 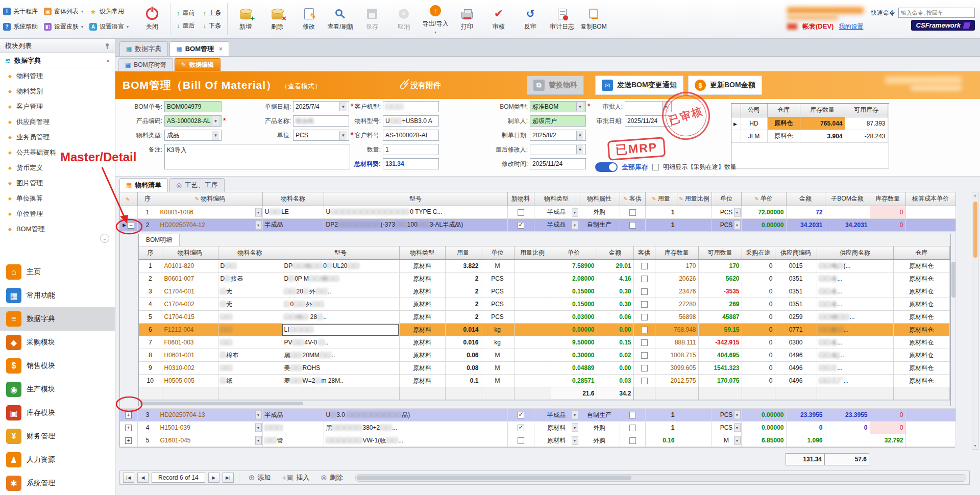 What do you see at coordinates (615, 381) in the screenshot?
I see `grid-cell: 0.03` at bounding box center [615, 381].